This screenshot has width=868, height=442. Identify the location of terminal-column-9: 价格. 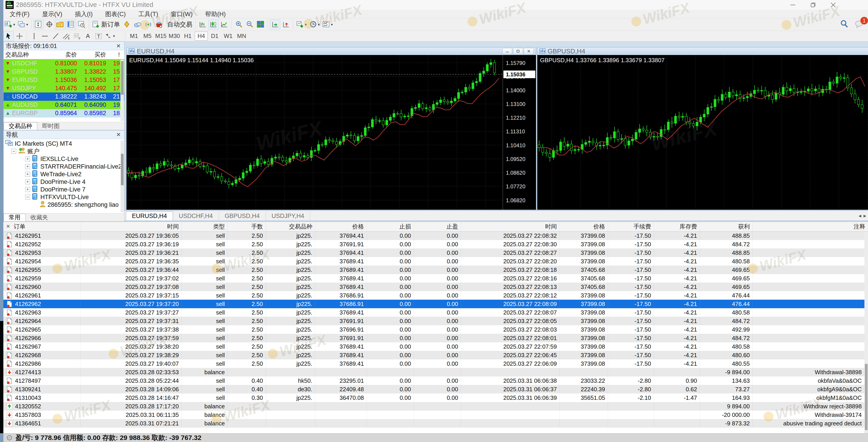
(584, 227).